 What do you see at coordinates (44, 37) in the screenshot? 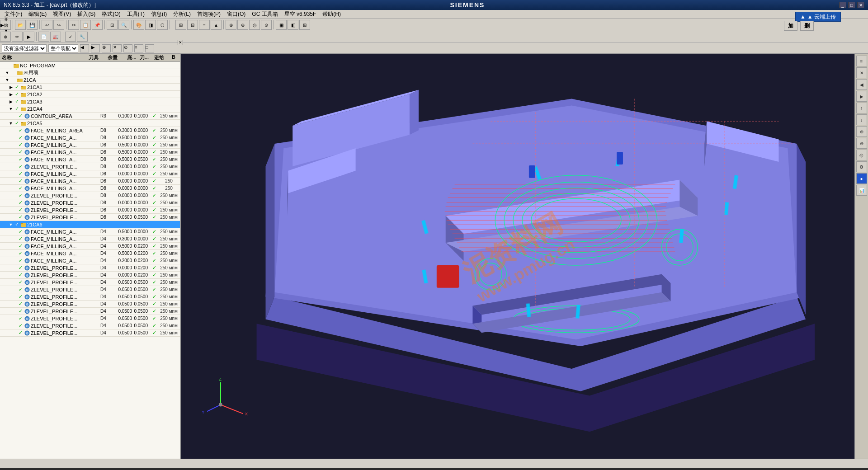
I see `post-process-btn: 📄` at bounding box center [44, 37].